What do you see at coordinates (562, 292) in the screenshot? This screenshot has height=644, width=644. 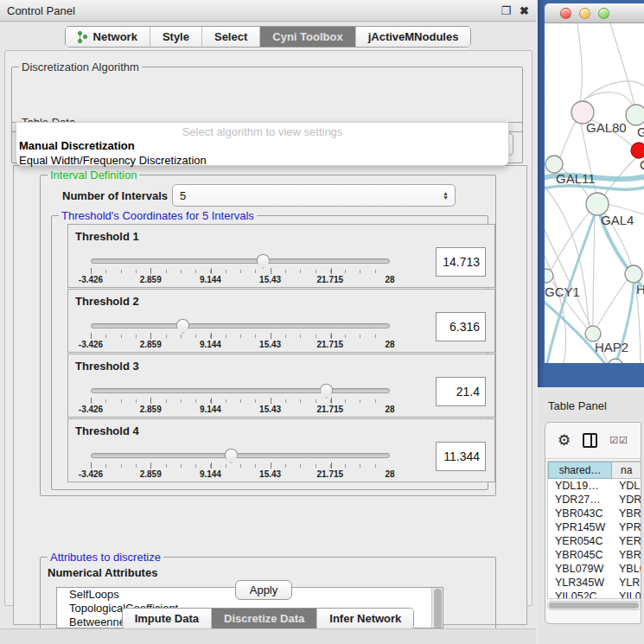 I see `node-label: GCY1` at bounding box center [562, 292].